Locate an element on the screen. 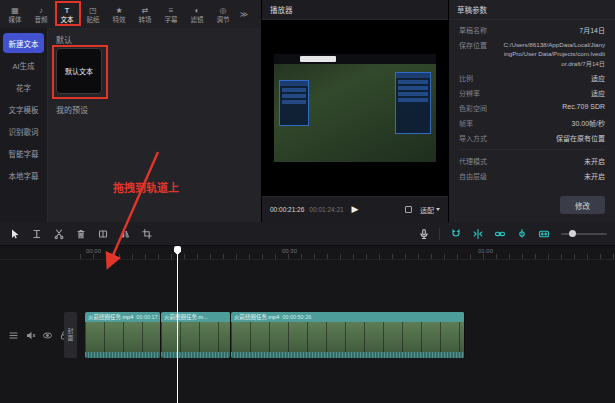 The height and width of the screenshot is (403, 615). adjust-icon: ◎ is located at coordinates (224, 10).